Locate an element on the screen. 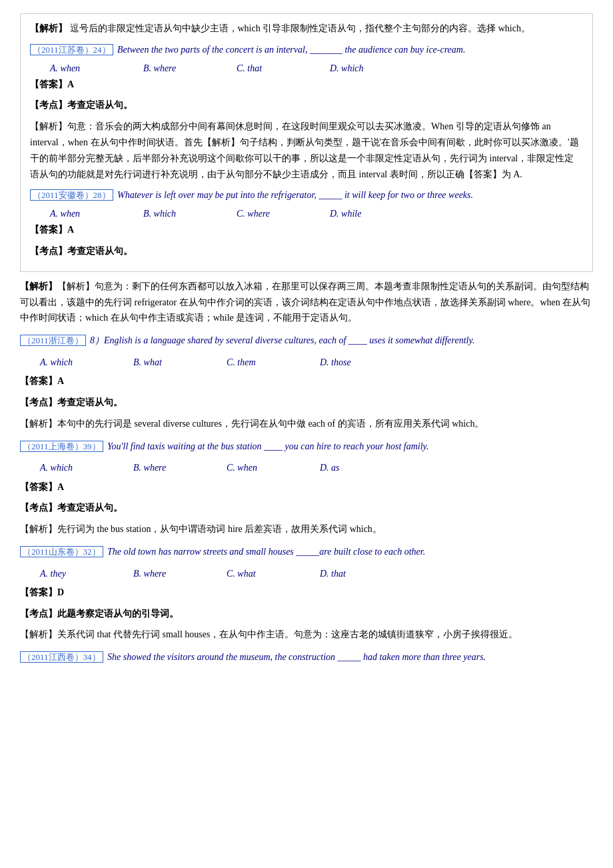 This screenshot has height=868, width=613. option-zhejiang-b: B. what is located at coordinates (167, 363).